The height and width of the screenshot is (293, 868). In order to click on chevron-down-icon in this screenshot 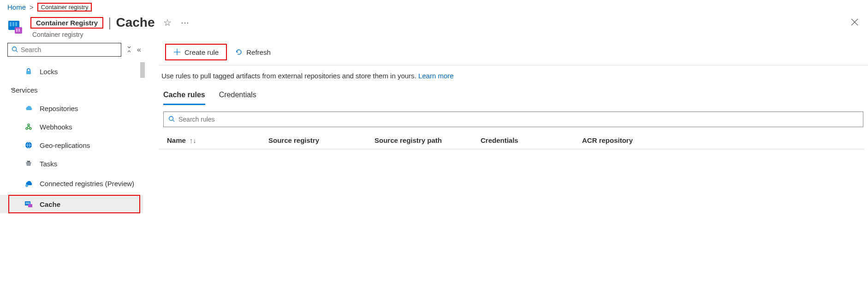, I will do `click(13, 90)`.